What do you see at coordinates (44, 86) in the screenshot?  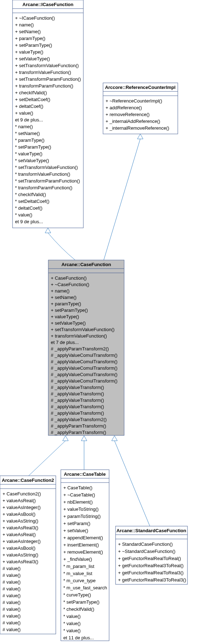 I see `svg-text: + transformParamFunction()` at bounding box center [44, 86].